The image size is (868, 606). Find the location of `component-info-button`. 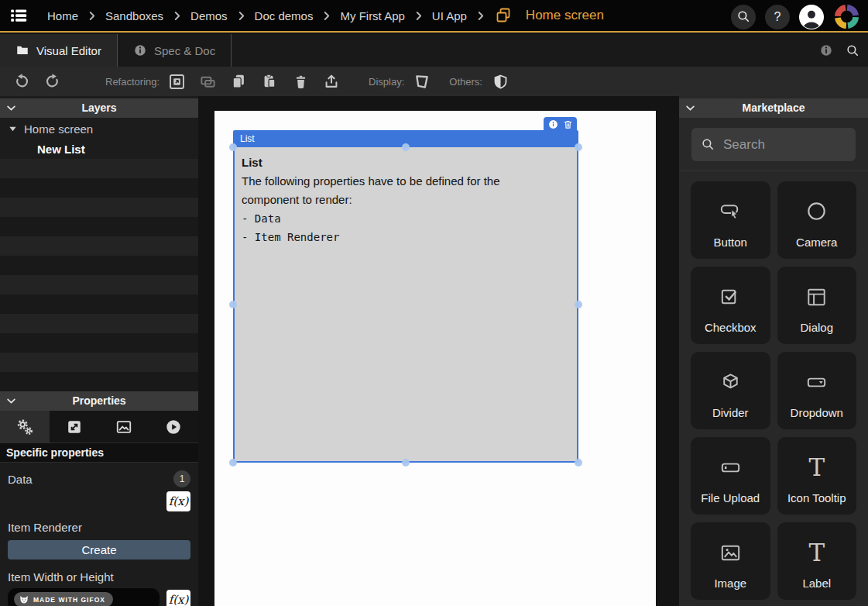

component-info-button is located at coordinates (553, 124).